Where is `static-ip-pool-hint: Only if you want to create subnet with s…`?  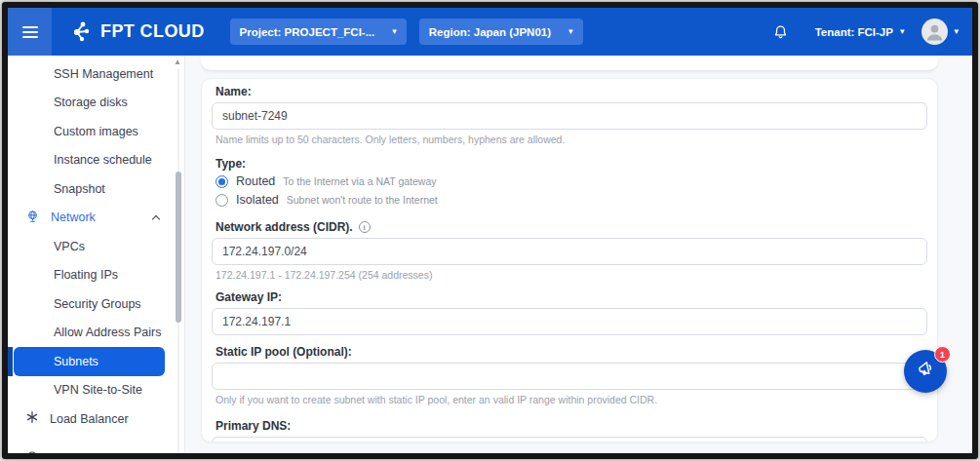 static-ip-pool-hint: Only if you want to create subnet with s… is located at coordinates (571, 400).